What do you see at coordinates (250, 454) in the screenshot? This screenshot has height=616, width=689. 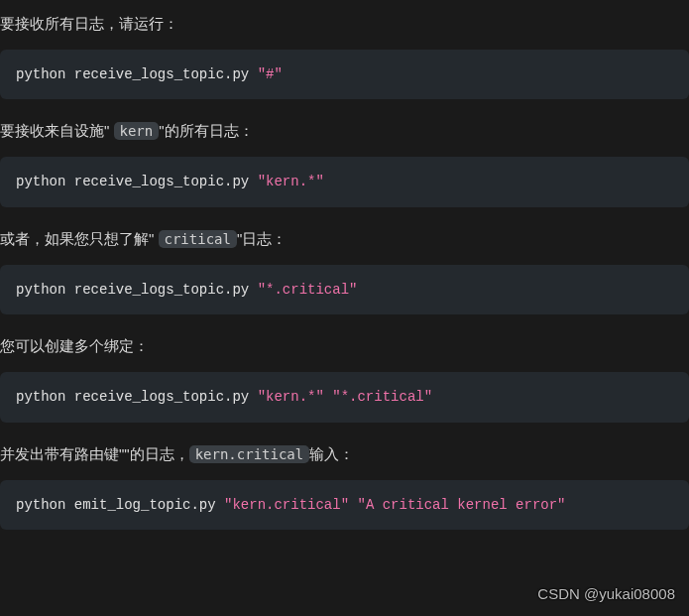 I see `inline-code: kern.critical` at bounding box center [250, 454].